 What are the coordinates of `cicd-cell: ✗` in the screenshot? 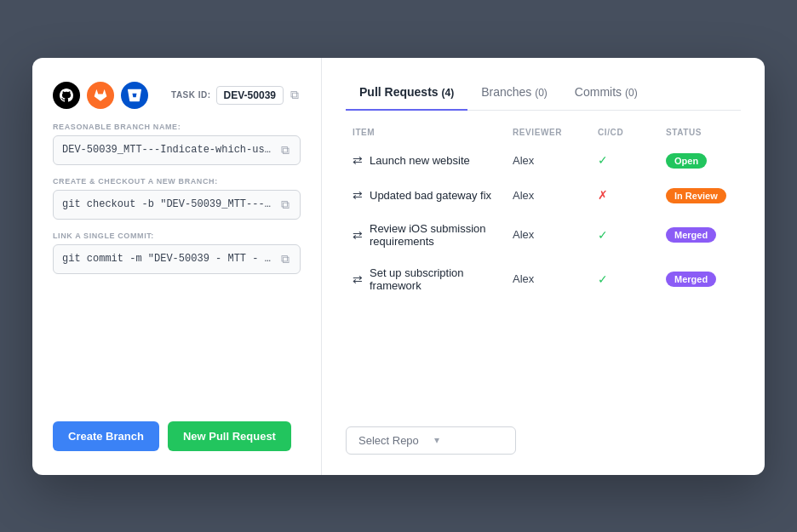 It's located at (632, 195).